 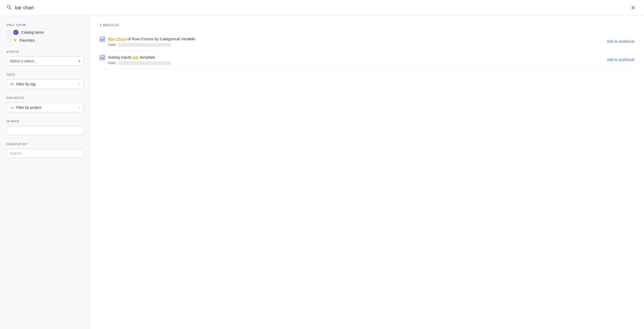 I want to click on in-path-title: IN PATH, so click(x=45, y=121).